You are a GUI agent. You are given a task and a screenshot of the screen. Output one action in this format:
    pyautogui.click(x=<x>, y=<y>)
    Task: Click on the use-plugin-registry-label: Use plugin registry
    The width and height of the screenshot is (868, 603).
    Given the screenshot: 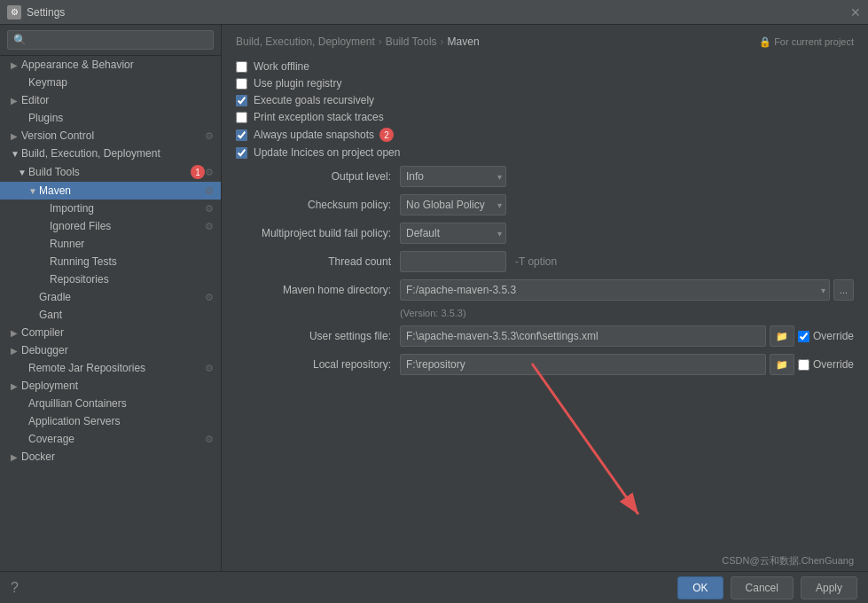 What is the action you would take?
    pyautogui.click(x=298, y=83)
    